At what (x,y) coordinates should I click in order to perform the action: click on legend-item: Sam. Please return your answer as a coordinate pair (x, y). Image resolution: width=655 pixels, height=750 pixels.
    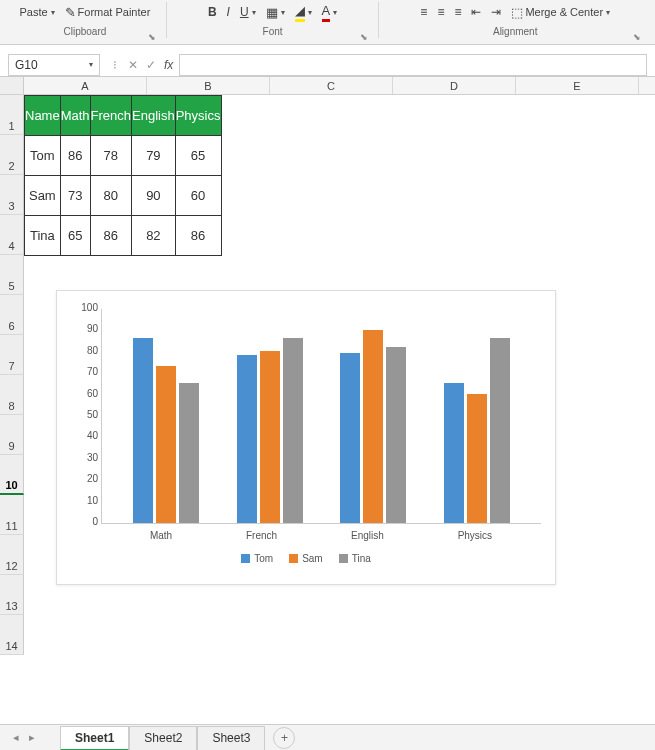
    Looking at the image, I should click on (306, 558).